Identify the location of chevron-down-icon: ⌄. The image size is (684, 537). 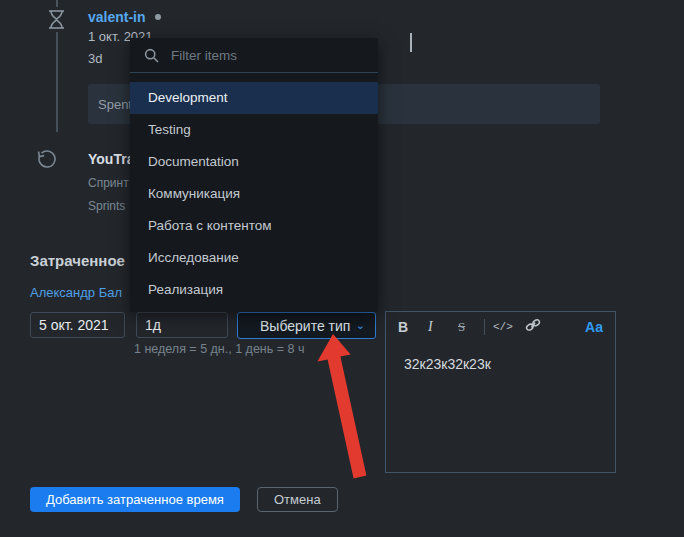
(360, 326).